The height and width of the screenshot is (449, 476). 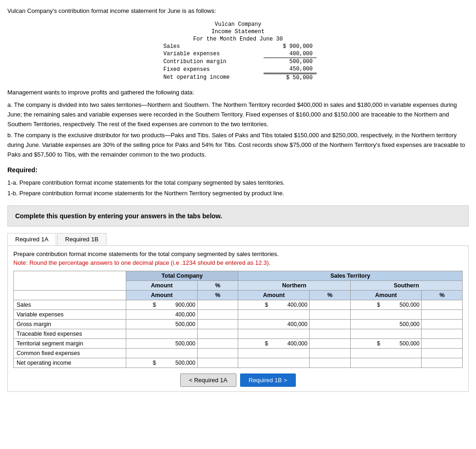 I want to click on total-amount-sub: Amount, so click(x=162, y=295).